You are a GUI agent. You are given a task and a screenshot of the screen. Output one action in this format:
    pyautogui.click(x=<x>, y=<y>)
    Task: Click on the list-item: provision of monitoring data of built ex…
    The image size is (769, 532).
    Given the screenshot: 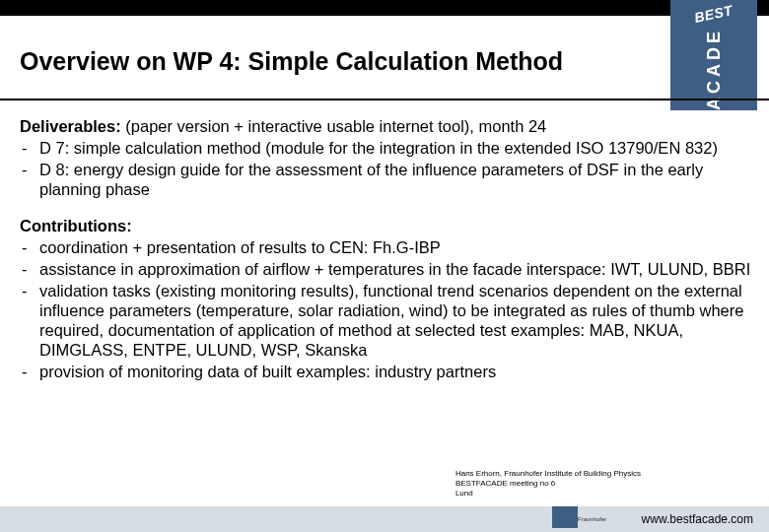 What is the action you would take?
    pyautogui.click(x=386, y=371)
    